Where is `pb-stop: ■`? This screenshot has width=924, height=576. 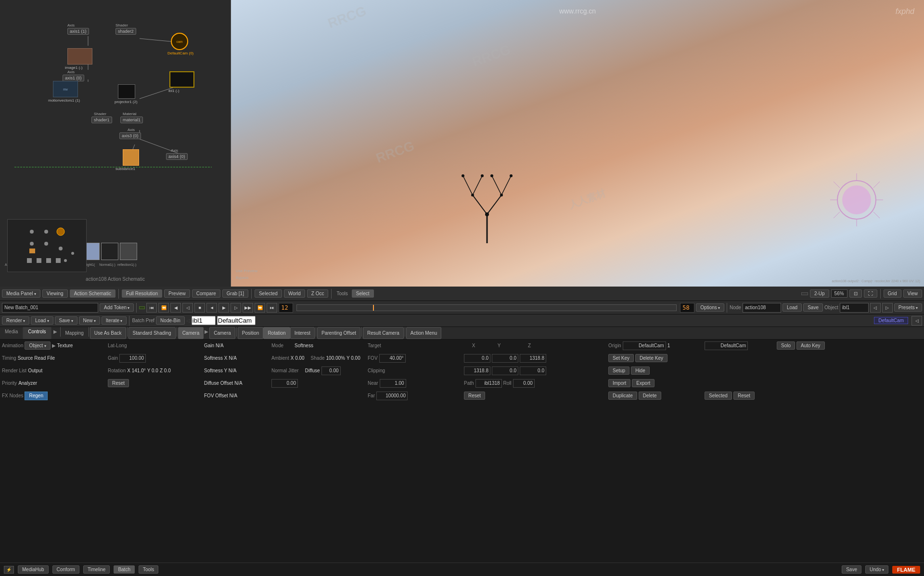 pb-stop: ■ is located at coordinates (200, 308).